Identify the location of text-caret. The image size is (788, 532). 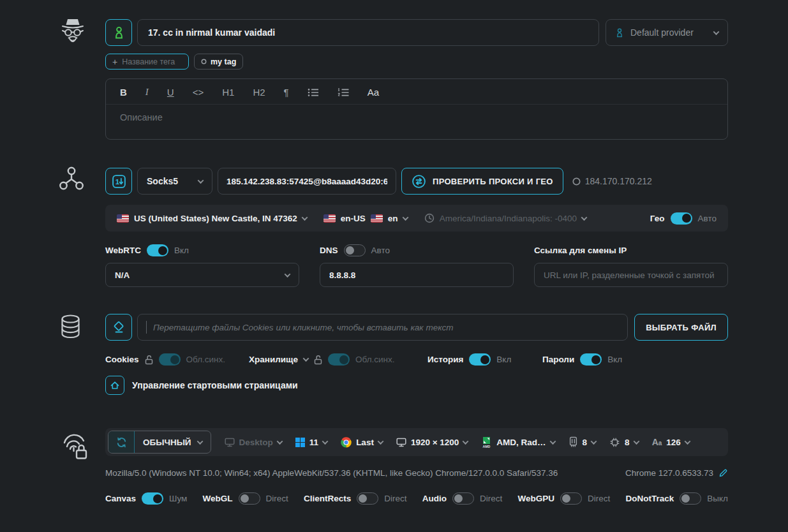
(147, 327).